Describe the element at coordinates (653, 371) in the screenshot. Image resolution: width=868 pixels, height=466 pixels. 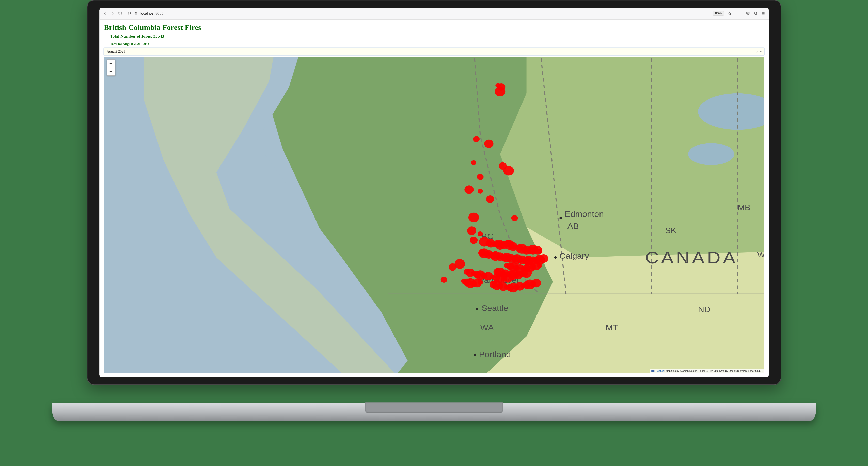
I see `ukraine-flag-icon` at that location.